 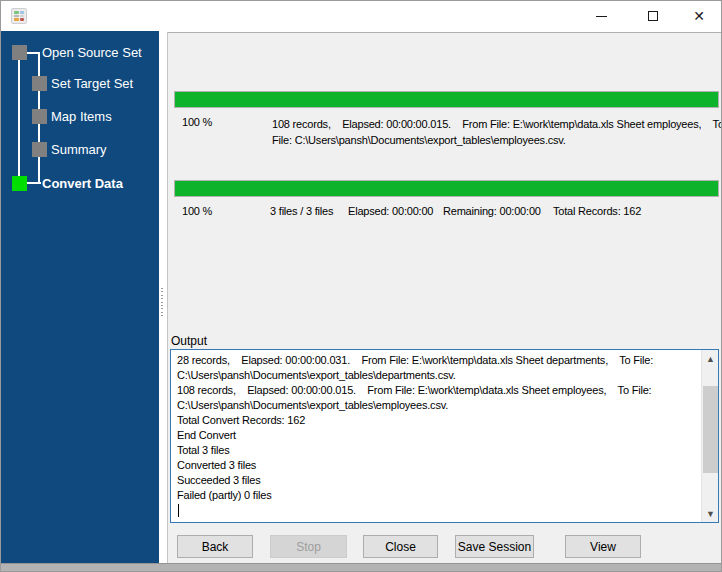 What do you see at coordinates (400, 546) in the screenshot?
I see `close-wizard-button: Close` at bounding box center [400, 546].